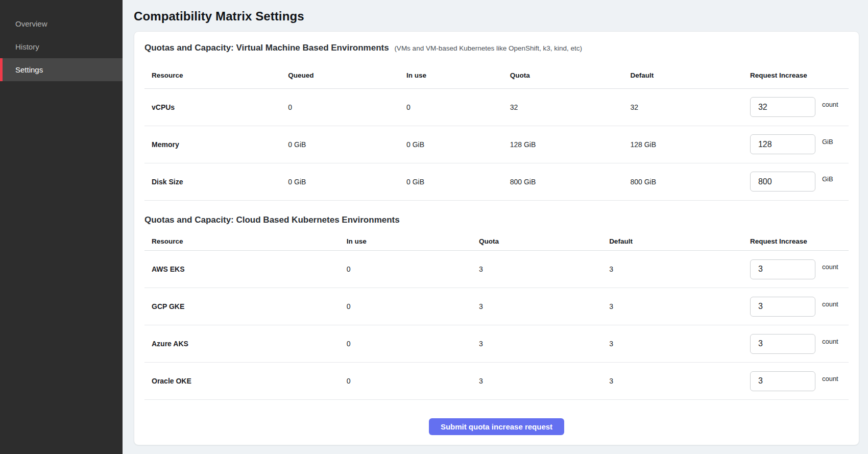 Image resolution: width=868 pixels, height=454 pixels. I want to click on sidebar-item-overview: Overview, so click(61, 23).